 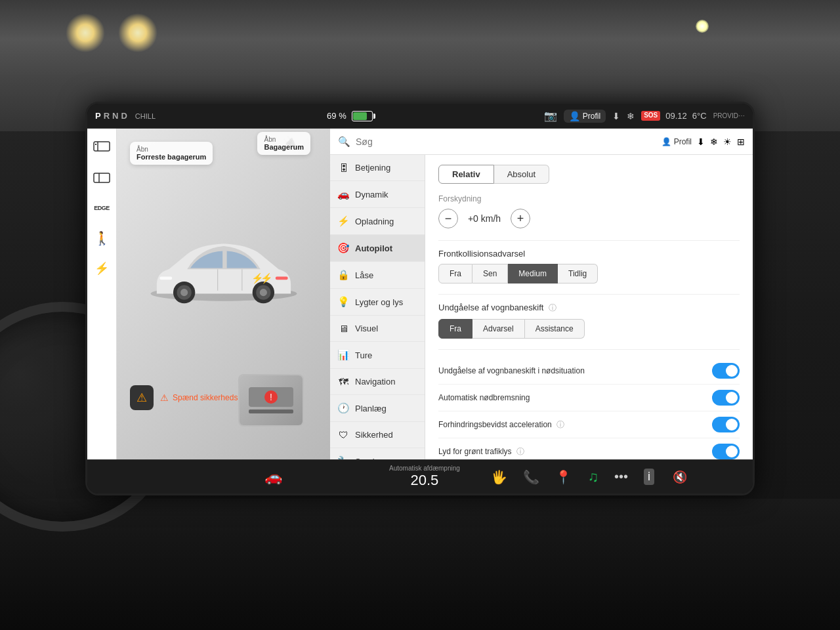 I want to click on menu-item-navigation: 🗺 Navigation, so click(x=377, y=382).